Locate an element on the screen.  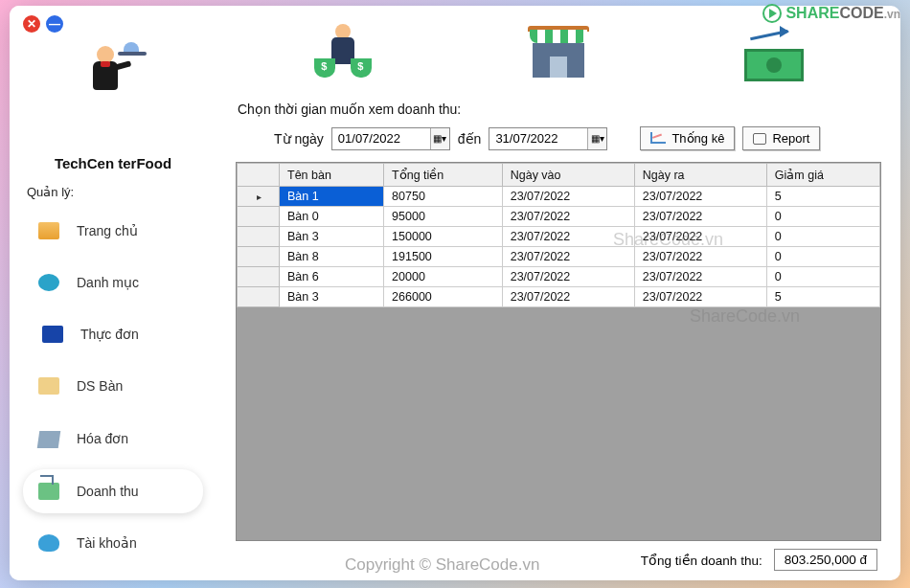
account-icon is located at coordinates (49, 543).